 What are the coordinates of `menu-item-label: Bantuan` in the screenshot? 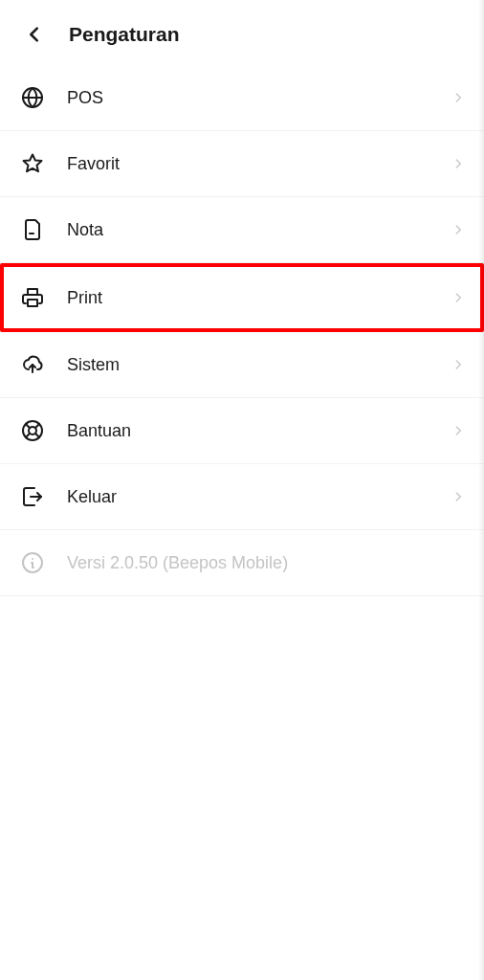 It's located at (248, 431).